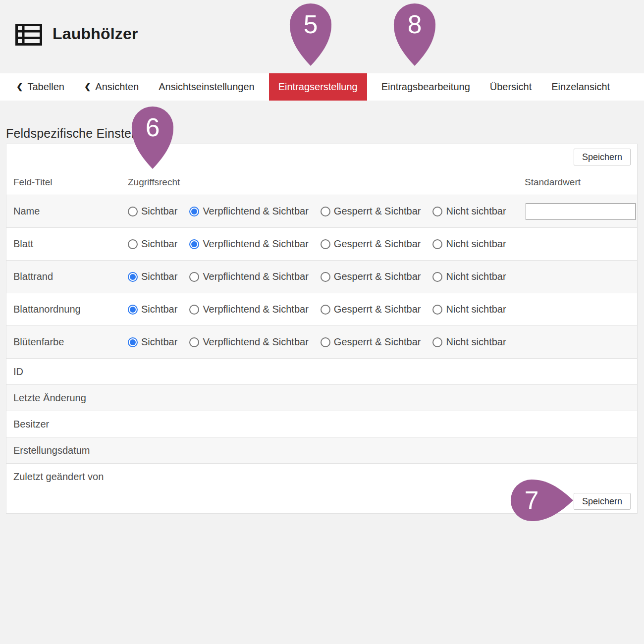  Describe the element at coordinates (322, 157) in the screenshot. I see `panel-toolbar: Speichern` at that location.